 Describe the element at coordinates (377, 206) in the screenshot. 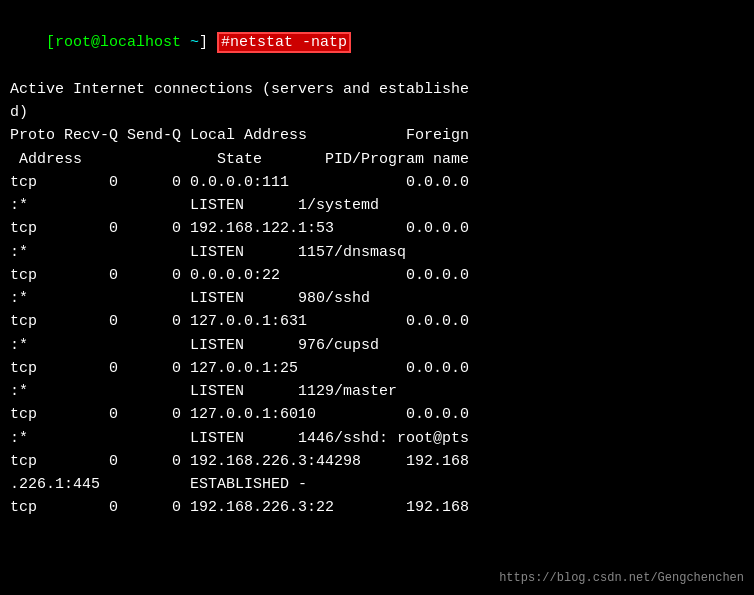

I see `output-line-6: :* LISTEN 1/systemd` at that location.